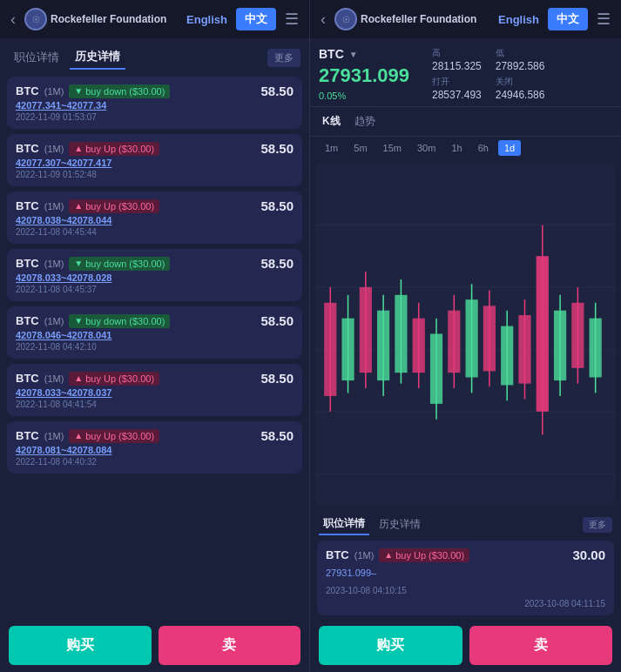 The height and width of the screenshot is (672, 621). I want to click on trade-card-3: BTC (1M) ▼ buy down ($30.00) 58.50 42078…, so click(155, 275).